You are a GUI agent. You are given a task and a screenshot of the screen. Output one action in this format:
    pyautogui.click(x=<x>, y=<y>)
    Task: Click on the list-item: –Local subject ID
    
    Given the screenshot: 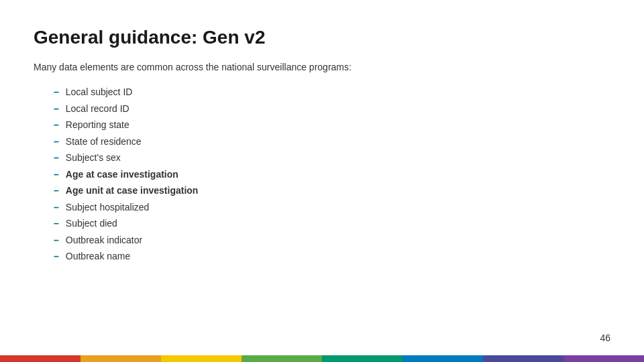 What is the action you would take?
    pyautogui.click(x=332, y=93)
    